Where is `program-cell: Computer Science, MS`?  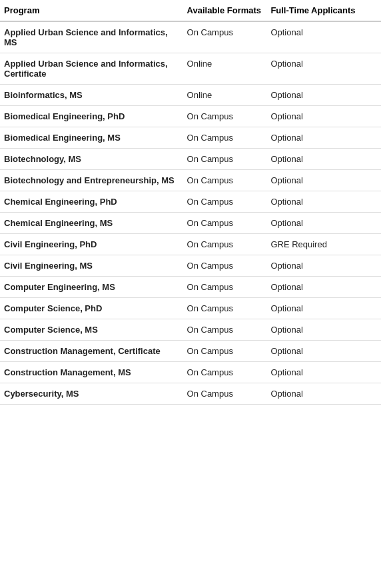
program-cell: Computer Science, MS is located at coordinates (92, 330).